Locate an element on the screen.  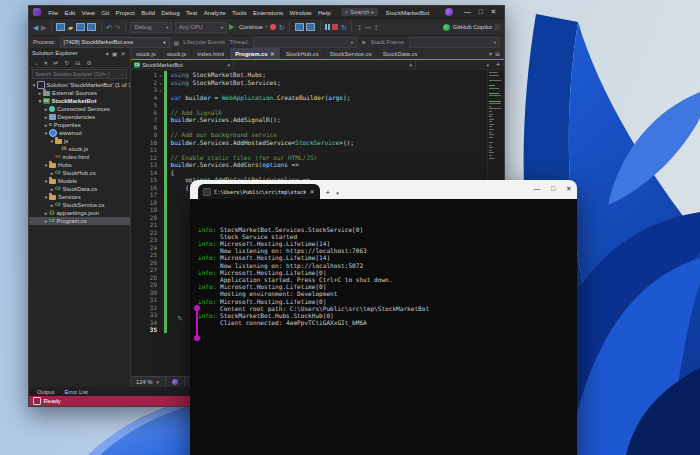
lifecycle-events-label: Lifecycle Events is located at coordinates (204, 42).